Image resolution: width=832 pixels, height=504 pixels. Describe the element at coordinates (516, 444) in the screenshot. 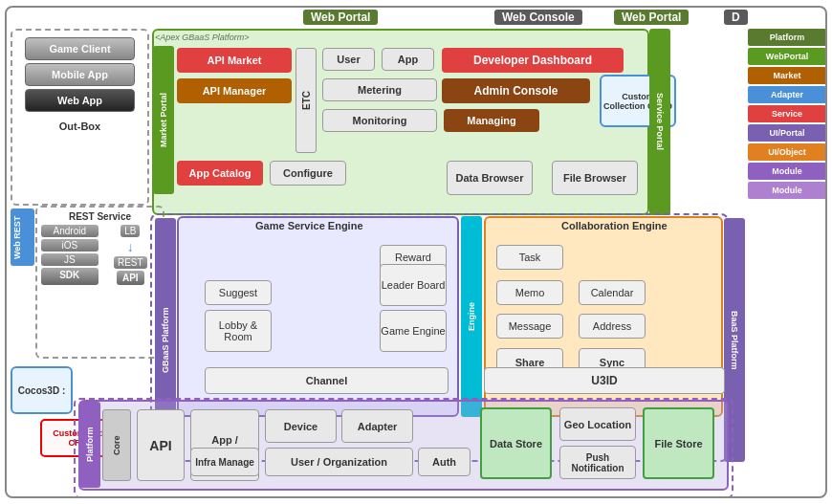

I see `data-store-box: Data Store` at that location.